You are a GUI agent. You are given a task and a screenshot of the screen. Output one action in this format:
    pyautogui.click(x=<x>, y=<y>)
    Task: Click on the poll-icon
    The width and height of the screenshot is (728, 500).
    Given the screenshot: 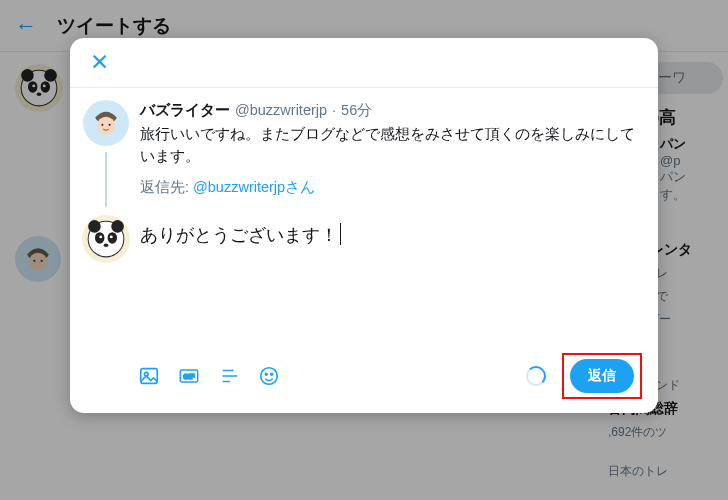 What is the action you would take?
    pyautogui.click(x=229, y=376)
    